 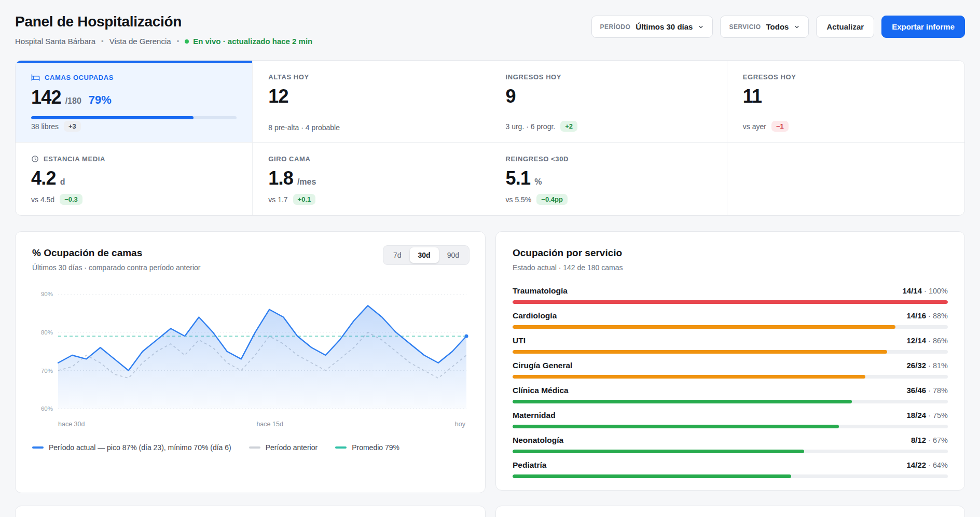 What do you see at coordinates (270, 424) in the screenshot?
I see `x-axis-label: hace 15d` at bounding box center [270, 424].